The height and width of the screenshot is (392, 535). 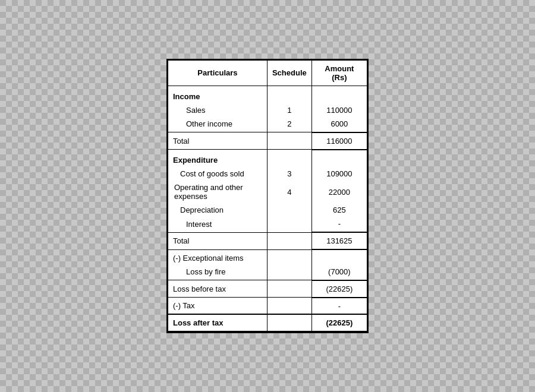 What do you see at coordinates (339, 94) in the screenshot?
I see `income-amount-blank` at bounding box center [339, 94].